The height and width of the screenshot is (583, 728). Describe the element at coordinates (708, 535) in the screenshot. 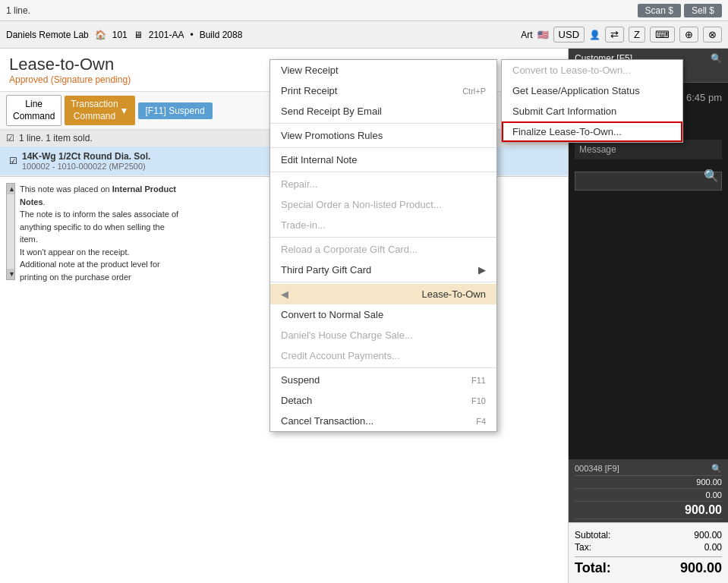

I see `subtotal-value: 900.00` at that location.